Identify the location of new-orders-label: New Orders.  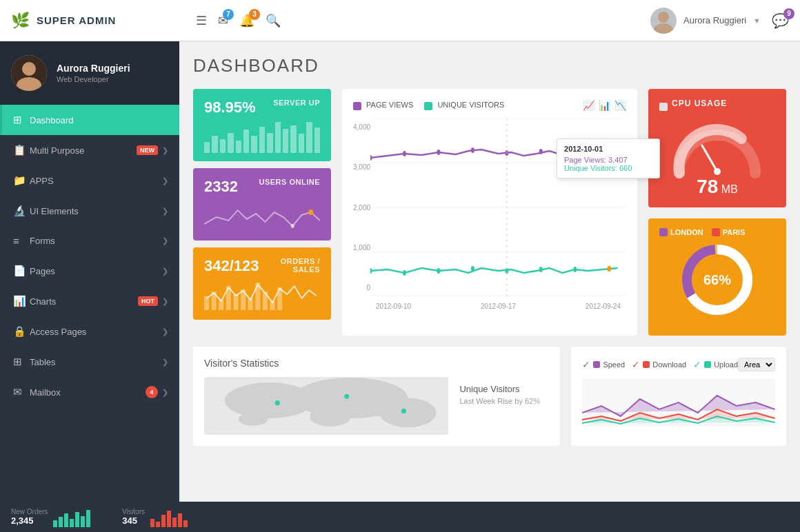
(29, 511).